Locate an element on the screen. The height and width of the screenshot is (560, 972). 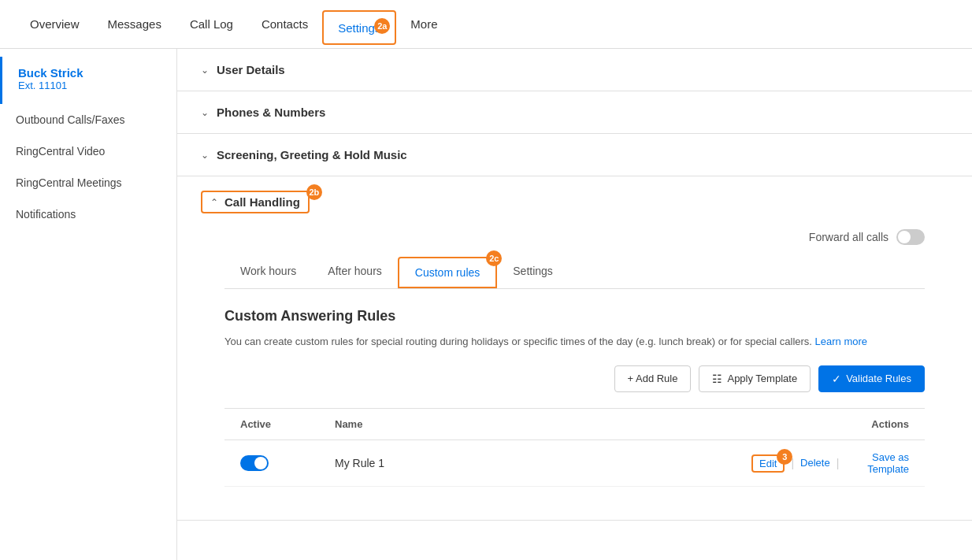
call-handling-badge: 2b is located at coordinates (314, 192).